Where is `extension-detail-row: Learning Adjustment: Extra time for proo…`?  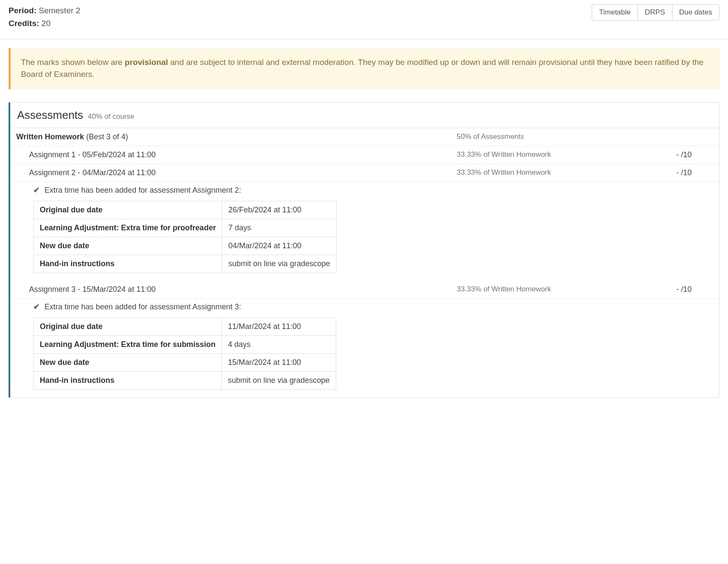 extension-detail-row: Learning Adjustment: Extra time for proo… is located at coordinates (185, 228).